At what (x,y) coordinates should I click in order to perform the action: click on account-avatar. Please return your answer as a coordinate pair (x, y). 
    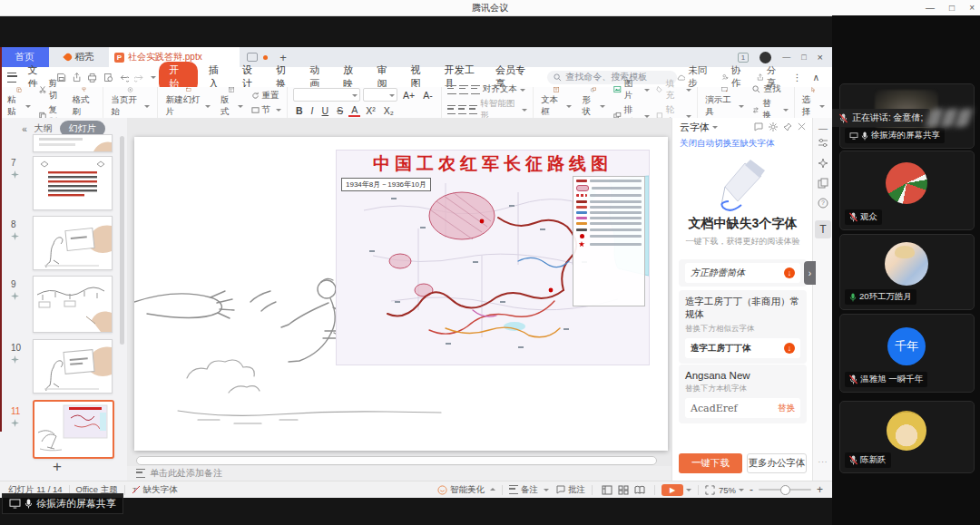
    Looking at the image, I should click on (766, 58).